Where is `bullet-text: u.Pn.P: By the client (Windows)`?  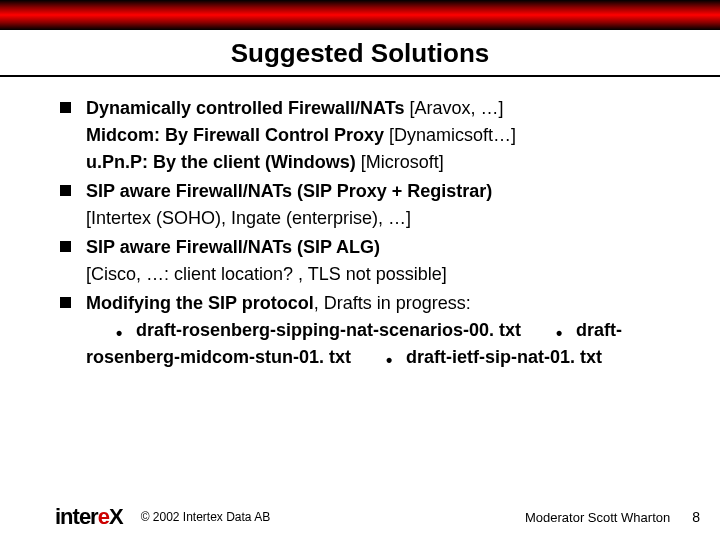 bullet-text: u.Pn.P: By the client (Windows) is located at coordinates (221, 162).